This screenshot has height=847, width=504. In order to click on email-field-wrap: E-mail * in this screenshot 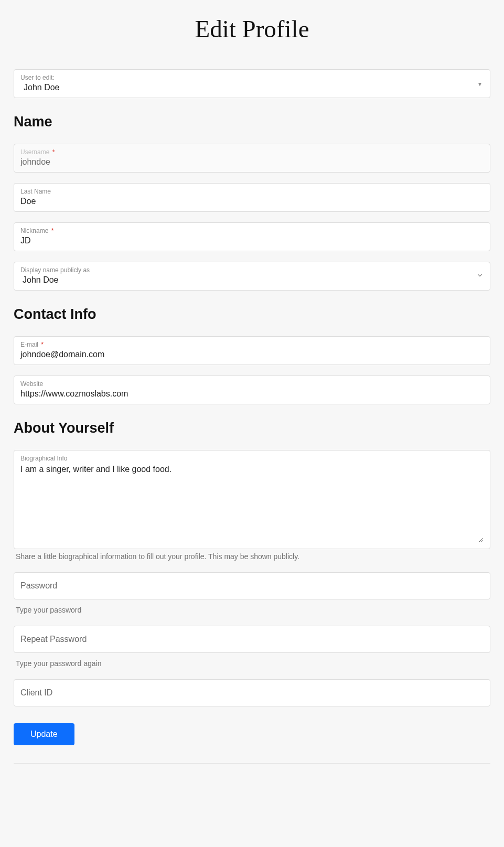, I will do `click(252, 350)`.